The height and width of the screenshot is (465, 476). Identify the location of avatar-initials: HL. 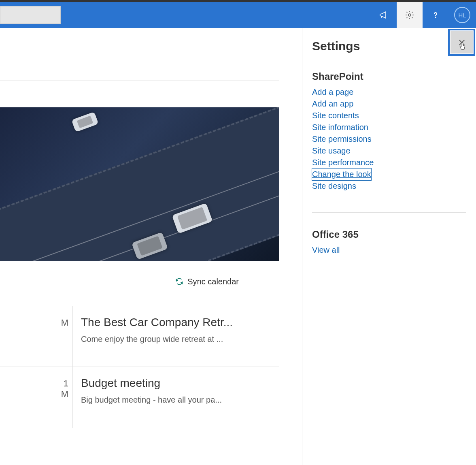
(462, 15).